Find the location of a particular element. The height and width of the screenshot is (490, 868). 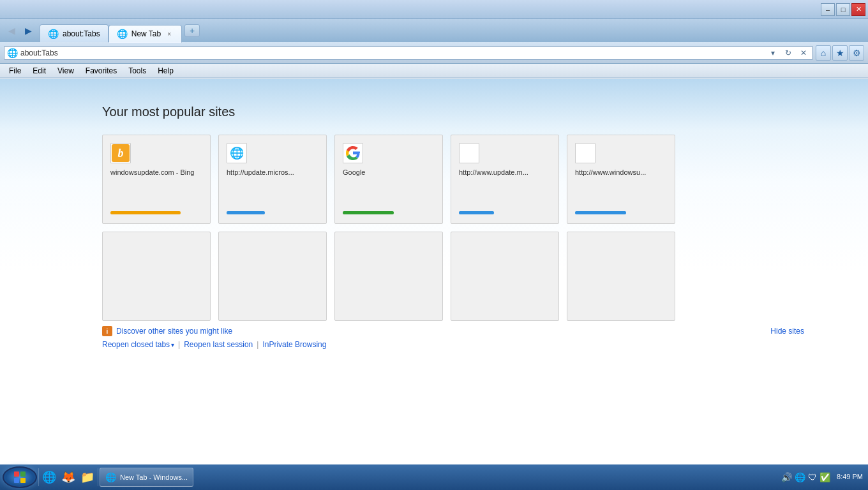

site-tile-bing: b windowsupdate.com - Bing is located at coordinates (156, 179).